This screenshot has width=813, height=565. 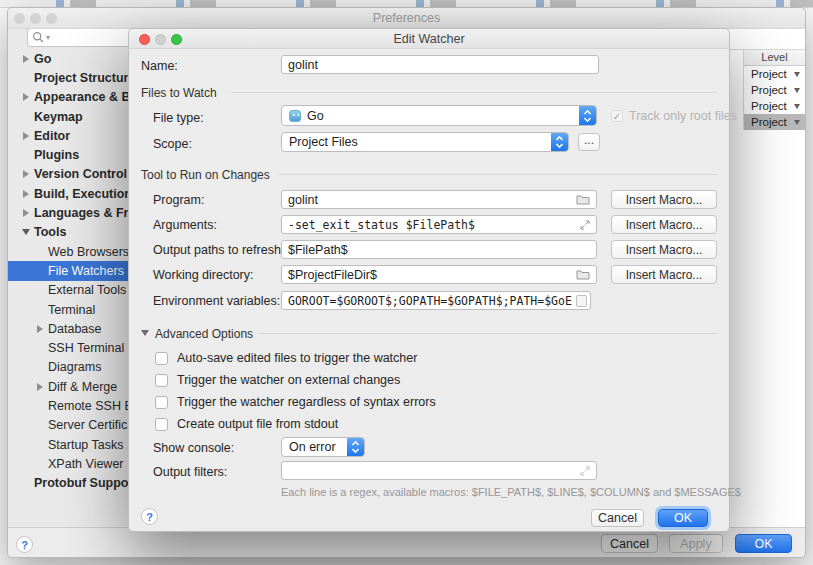 What do you see at coordinates (617, 116) in the screenshot?
I see `check-icon: ✓` at bounding box center [617, 116].